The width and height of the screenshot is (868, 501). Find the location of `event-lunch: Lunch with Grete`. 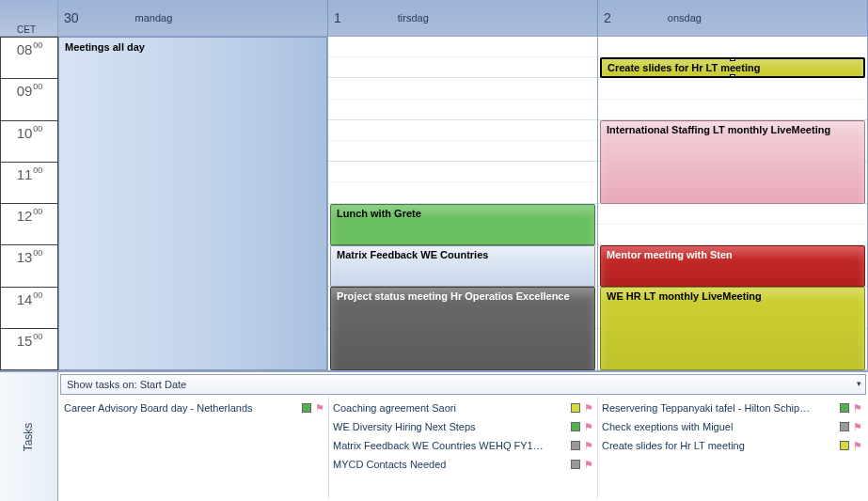

event-lunch: Lunch with Grete is located at coordinates (463, 225).